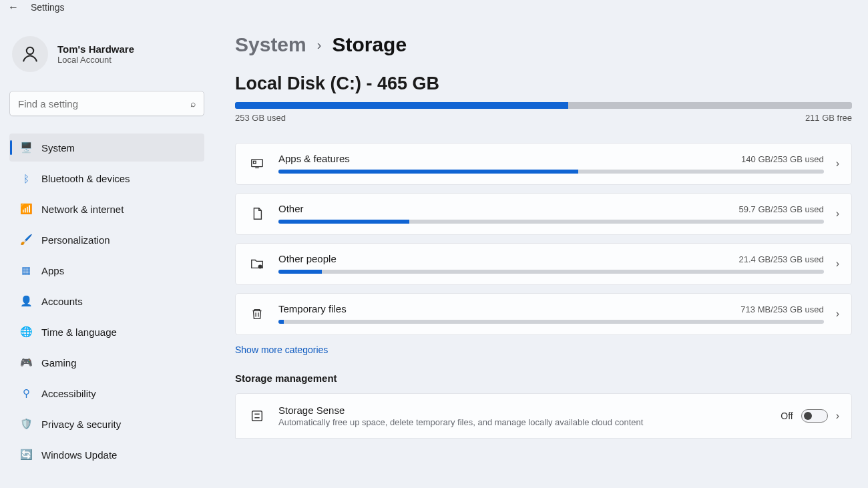  What do you see at coordinates (369, 45) in the screenshot?
I see `breadcrumb-current: Storage` at bounding box center [369, 45].